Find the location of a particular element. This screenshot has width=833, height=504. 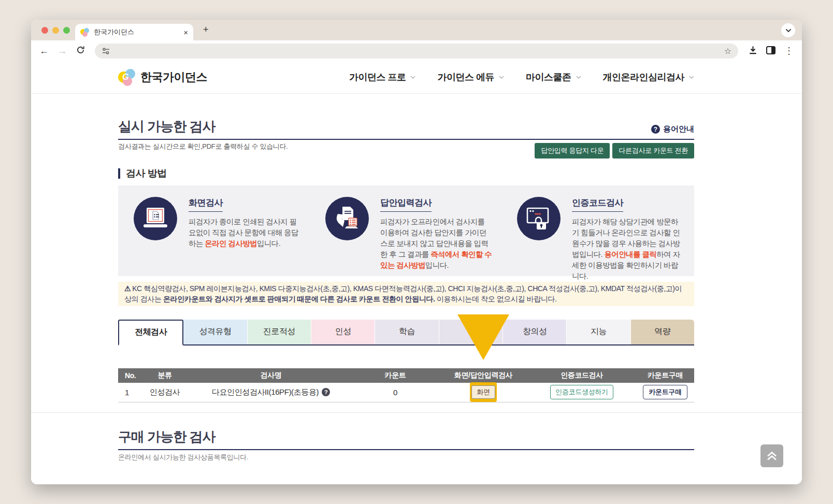

method-title: 화면검사 is located at coordinates (206, 204).